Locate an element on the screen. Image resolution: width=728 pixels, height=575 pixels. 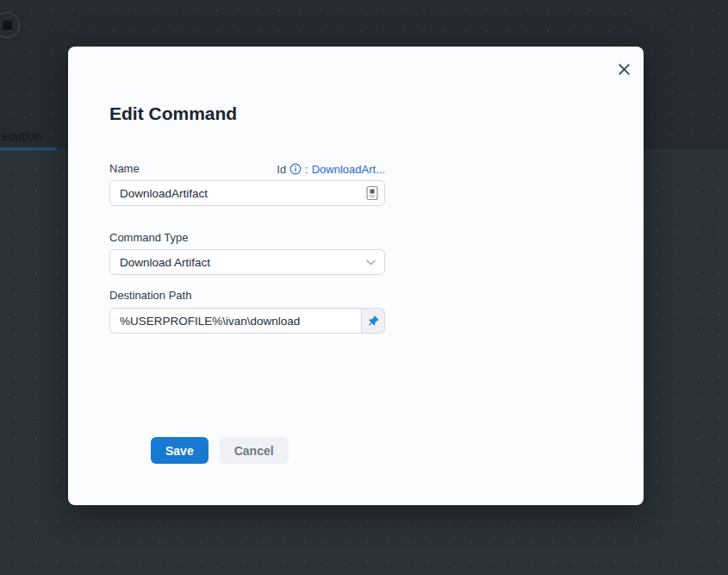
tab-execution: ecution is located at coordinates (22, 136).